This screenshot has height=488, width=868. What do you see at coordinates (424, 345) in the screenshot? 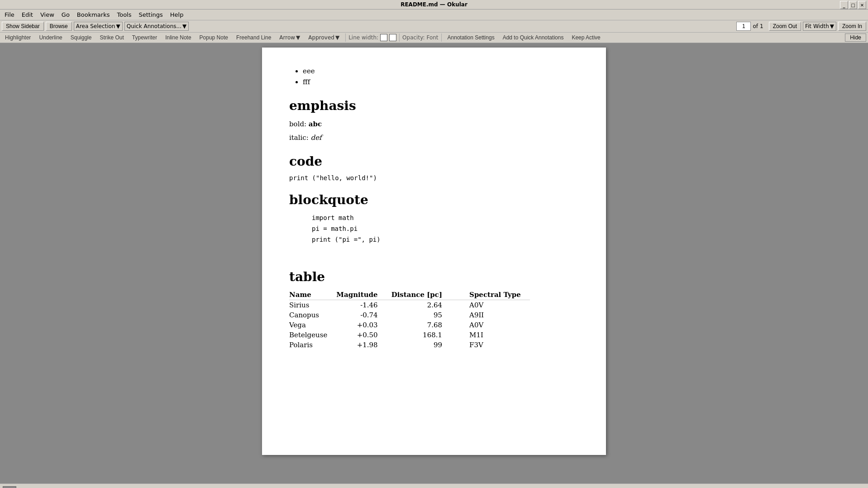
I see `cell-distance-4: 99` at bounding box center [424, 345].